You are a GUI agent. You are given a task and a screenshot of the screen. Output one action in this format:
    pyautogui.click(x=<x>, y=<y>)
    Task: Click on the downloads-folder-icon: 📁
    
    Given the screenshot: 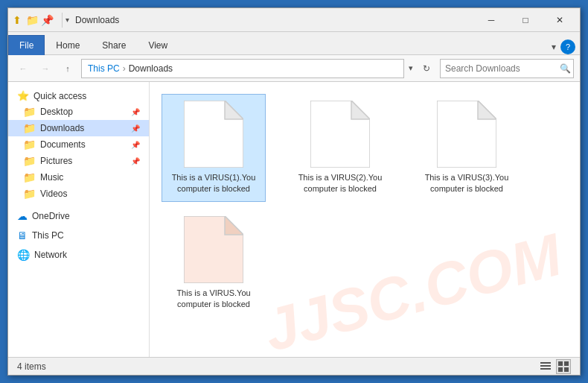 What is the action you would take?
    pyautogui.click(x=30, y=128)
    